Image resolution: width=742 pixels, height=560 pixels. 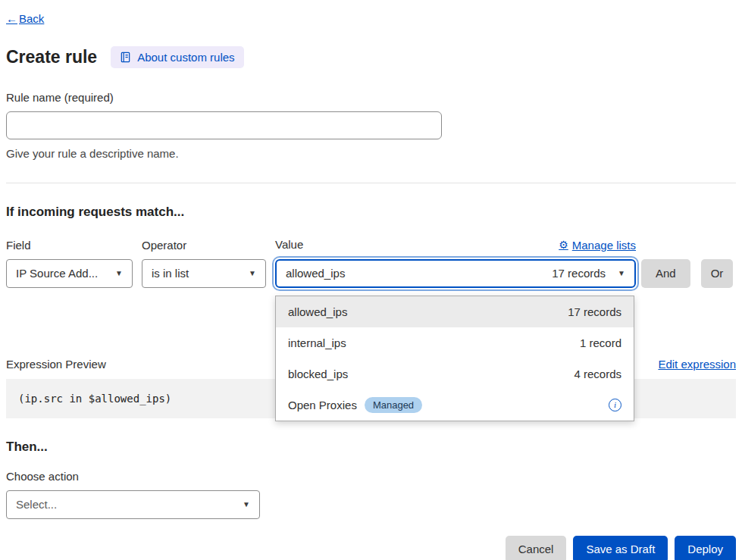 What do you see at coordinates (455, 358) in the screenshot?
I see `value-select-dropdown: allowed_ips 17 records internal_ips 1 re…` at bounding box center [455, 358].